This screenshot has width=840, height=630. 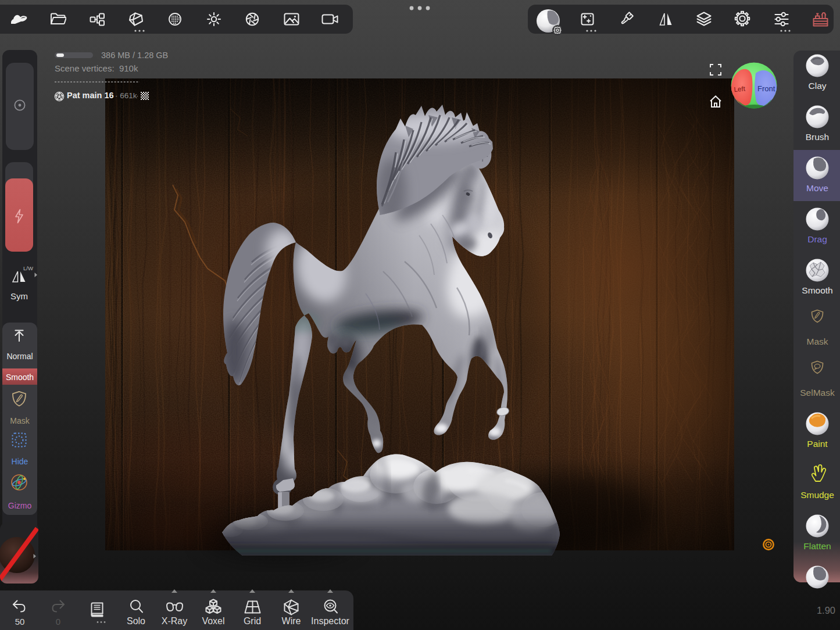 I want to click on svg-text: Left, so click(x=739, y=89).